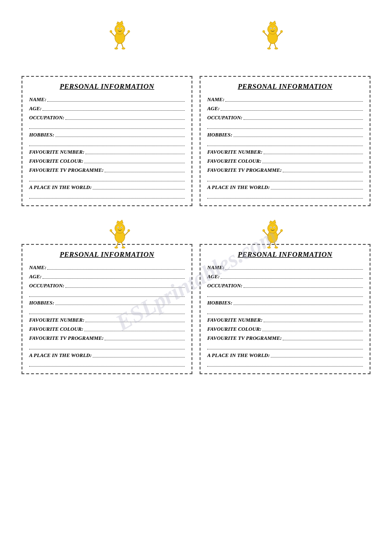  Describe the element at coordinates (107, 99) in the screenshot. I see `field-name-1: NAME:` at that location.